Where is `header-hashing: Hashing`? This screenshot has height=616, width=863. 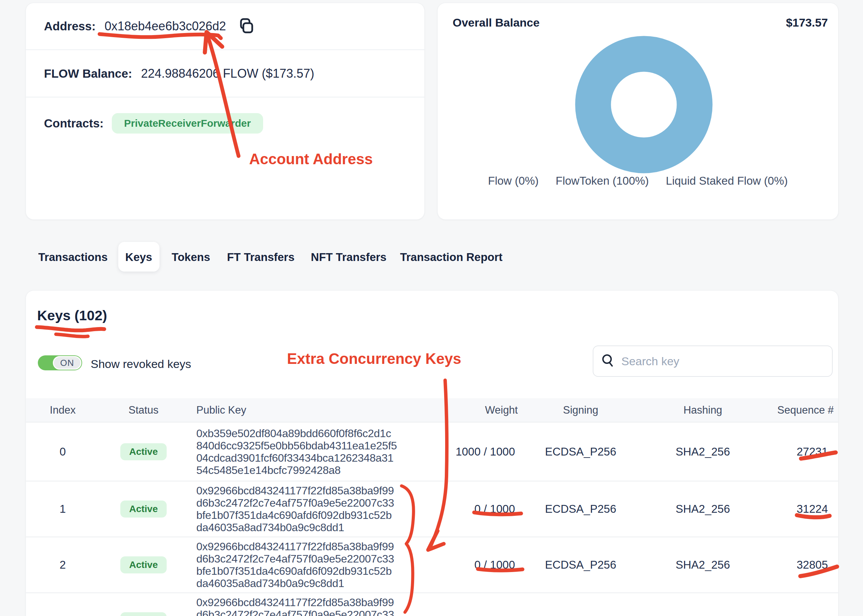 header-hashing: Hashing is located at coordinates (707, 410).